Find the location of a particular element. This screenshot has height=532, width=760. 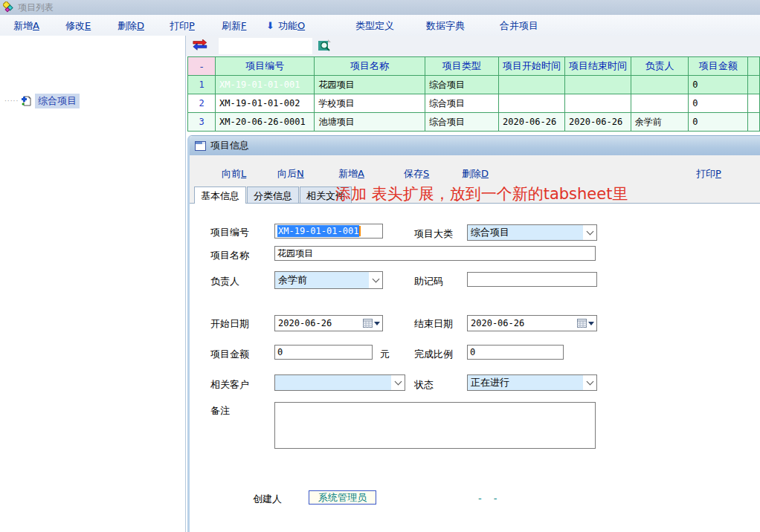

col-header-type: 项目类型 is located at coordinates (461, 67).